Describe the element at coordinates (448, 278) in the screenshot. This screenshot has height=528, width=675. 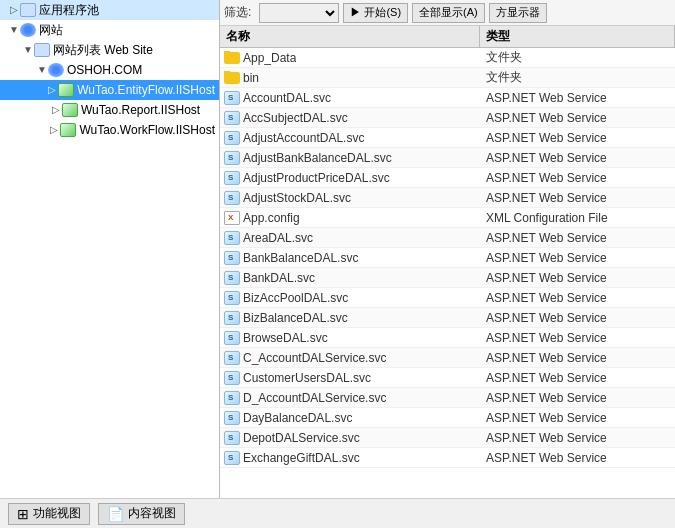
I see `file-row: BankDAL.svcASP.NET Web Service` at that location.